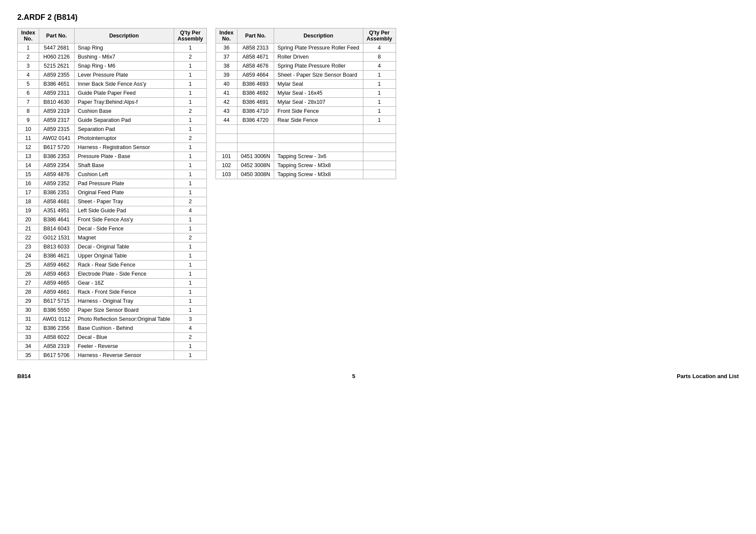  Describe the element at coordinates (378, 17) in the screenshot. I see `page-title: 2.ARDF 2 (B814)` at that location.